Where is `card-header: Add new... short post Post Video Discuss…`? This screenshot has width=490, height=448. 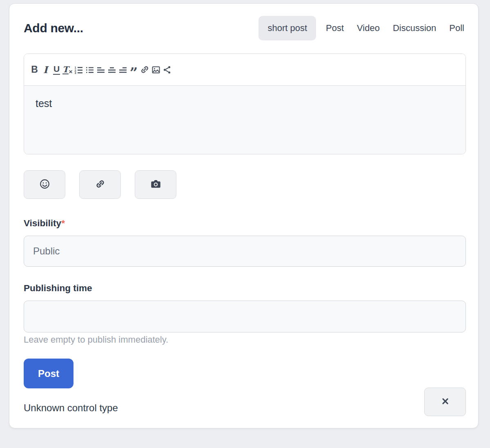 card-header: Add new... short post Post Video Discuss… is located at coordinates (244, 28).